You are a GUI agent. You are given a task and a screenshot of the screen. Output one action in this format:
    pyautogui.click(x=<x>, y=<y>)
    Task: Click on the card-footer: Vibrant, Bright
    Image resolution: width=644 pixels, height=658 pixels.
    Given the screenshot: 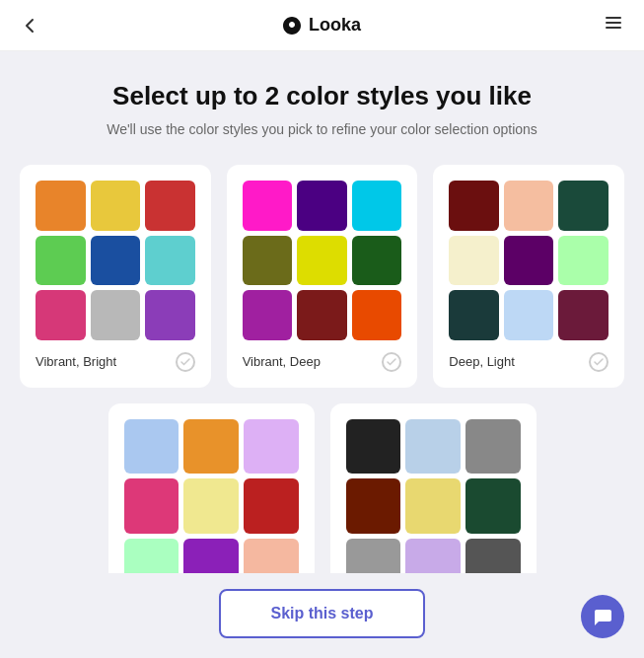 What is the action you would take?
    pyautogui.click(x=115, y=362)
    